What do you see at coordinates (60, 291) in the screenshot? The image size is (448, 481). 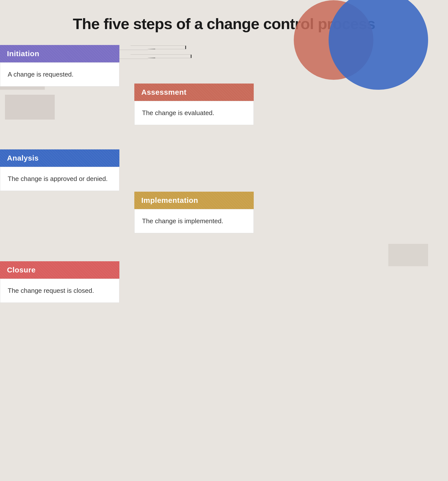 I see `step-closure-body: The change request is closed.` at bounding box center [60, 291].